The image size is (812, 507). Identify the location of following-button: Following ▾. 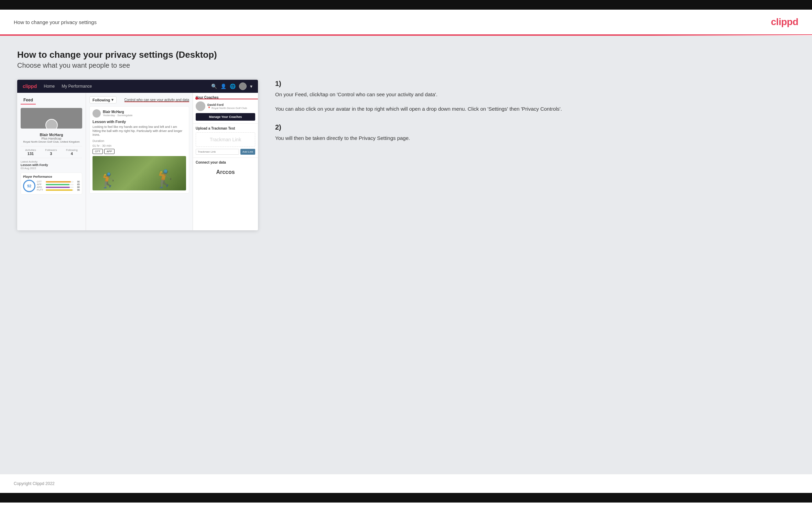
(103, 100).